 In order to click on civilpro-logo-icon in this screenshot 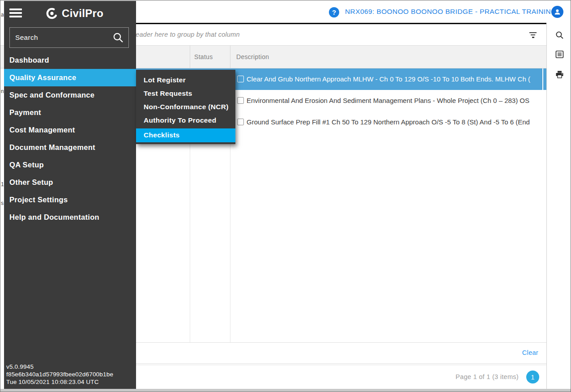, I will do `click(52, 13)`.